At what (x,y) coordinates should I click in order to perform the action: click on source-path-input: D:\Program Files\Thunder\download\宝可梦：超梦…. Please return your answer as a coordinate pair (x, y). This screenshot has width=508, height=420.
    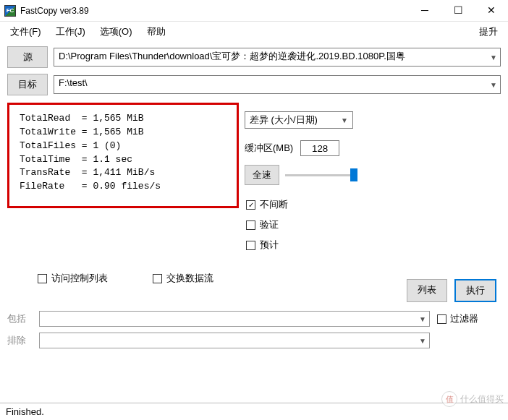
    Looking at the image, I should click on (277, 57).